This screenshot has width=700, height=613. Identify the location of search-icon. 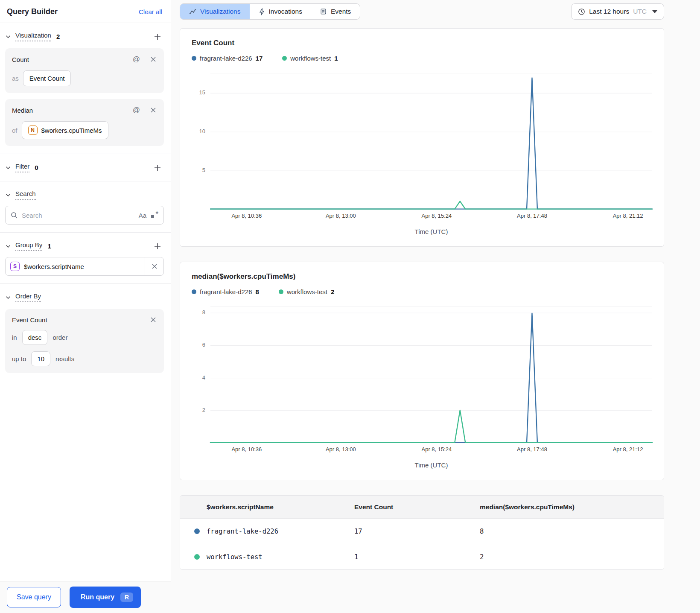
(14, 215).